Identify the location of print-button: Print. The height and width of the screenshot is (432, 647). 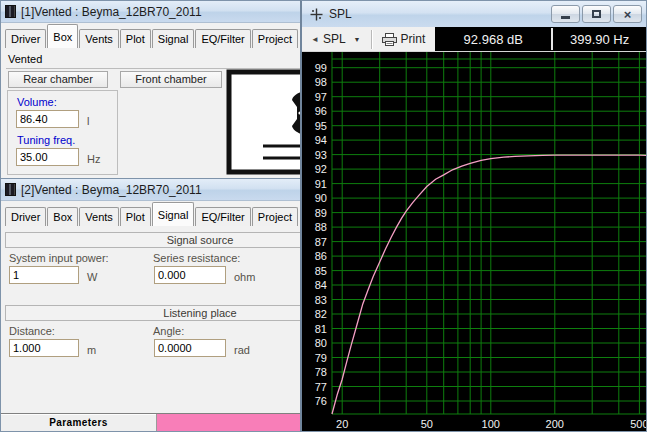
(404, 40).